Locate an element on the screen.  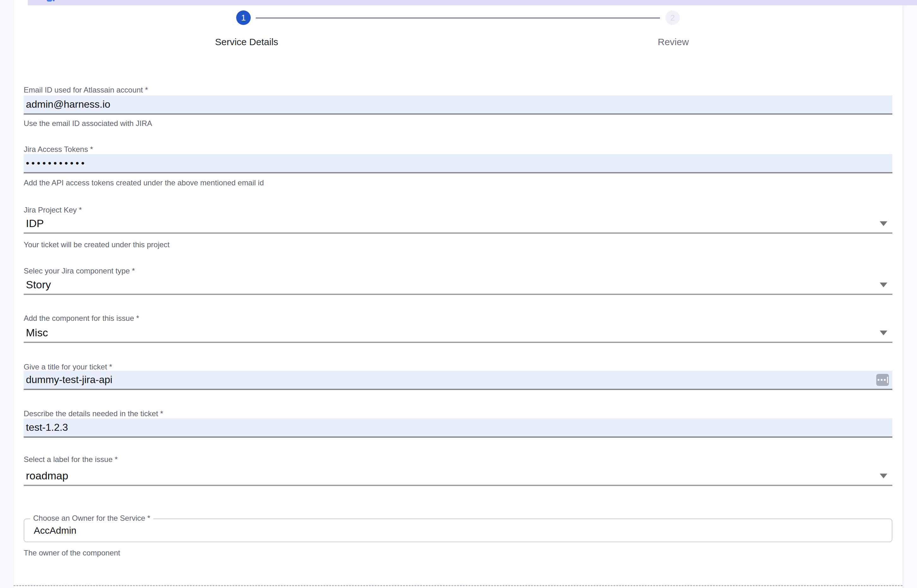
email-input: admin@harness.io is located at coordinates (458, 105).